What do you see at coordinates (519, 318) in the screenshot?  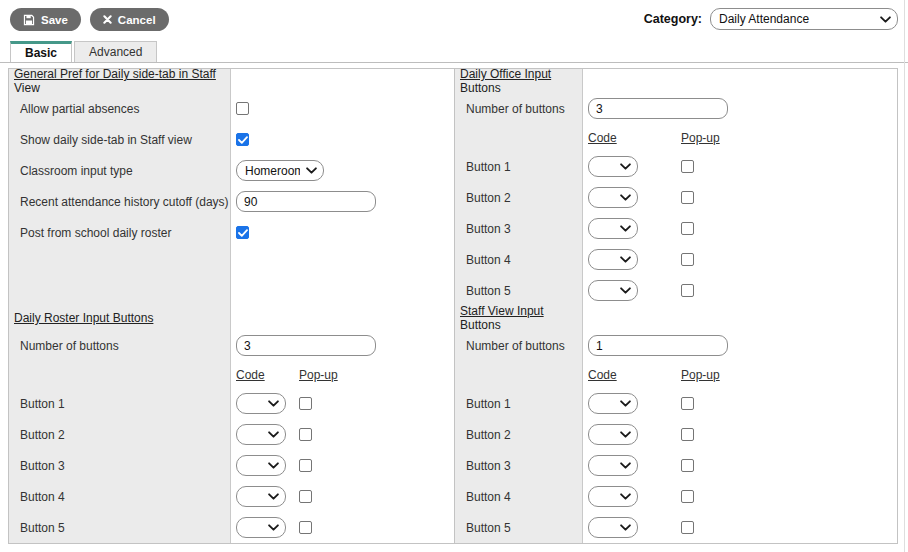 I see `section-title-staff-view-input-buttons-label-cell: Staff View Input Buttons` at bounding box center [519, 318].